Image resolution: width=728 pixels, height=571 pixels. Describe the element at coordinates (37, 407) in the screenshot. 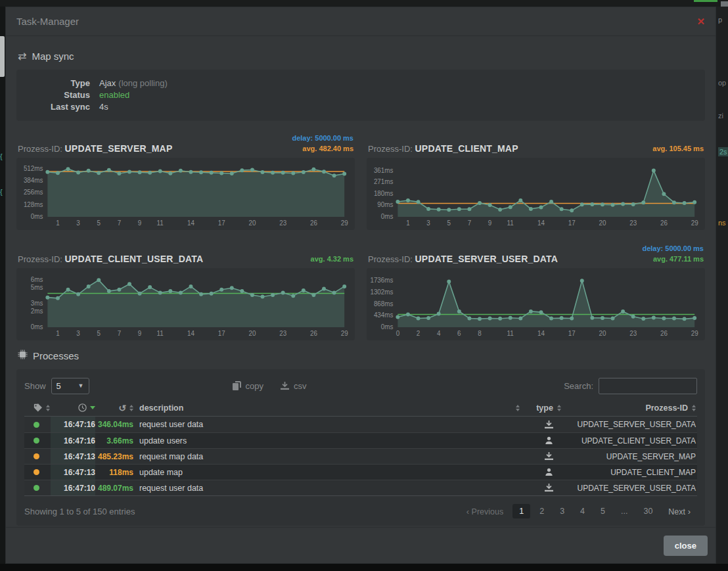

I see `header-status` at that location.